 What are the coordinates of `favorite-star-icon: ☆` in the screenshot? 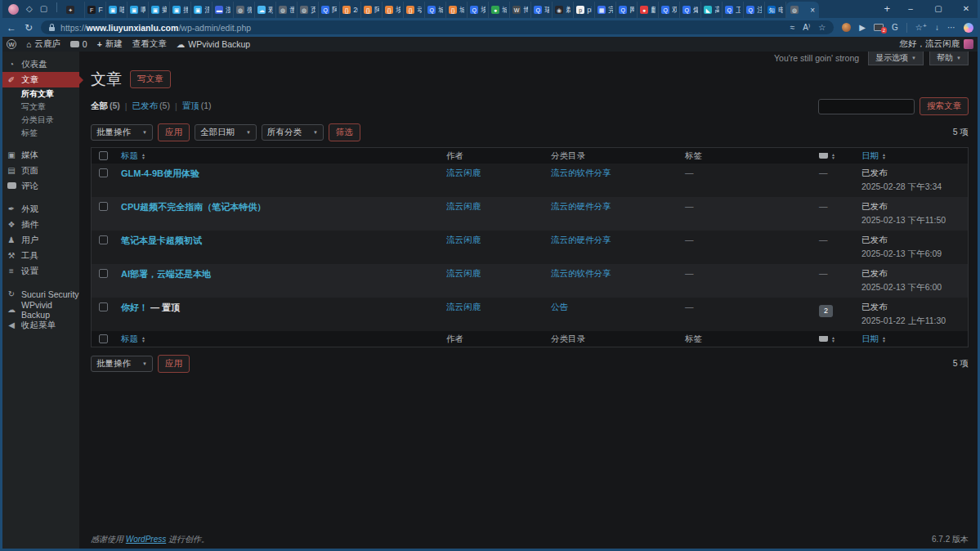 It's located at (822, 28).